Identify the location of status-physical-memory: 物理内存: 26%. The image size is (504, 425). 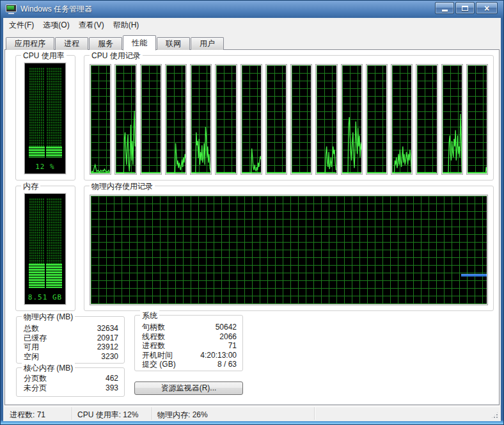
(233, 413).